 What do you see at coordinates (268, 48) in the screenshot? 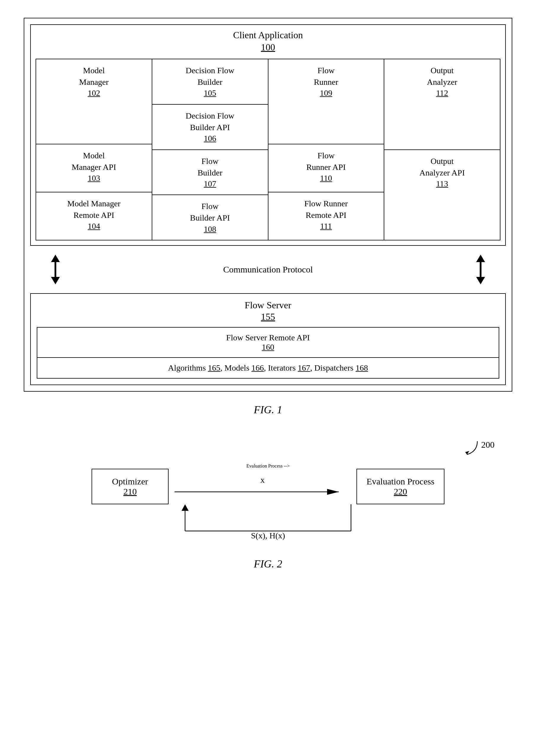
I see `client-app-number: 100` at bounding box center [268, 48].